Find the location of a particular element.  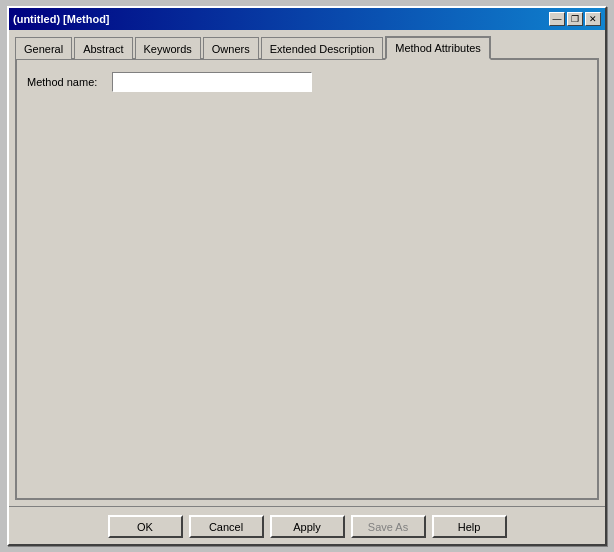

window-controls: — ❐ ✕ is located at coordinates (575, 19).